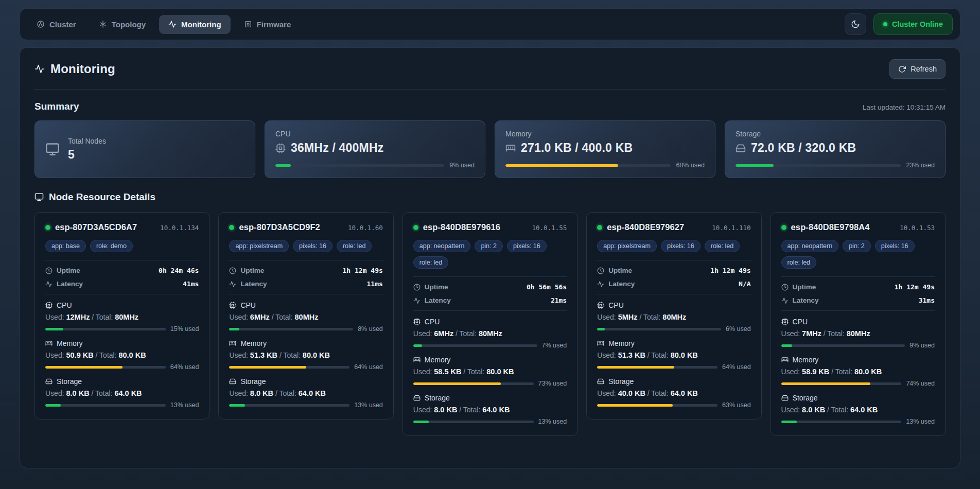 This screenshot has height=489, width=980. Describe the element at coordinates (490, 372) in the screenshot. I see `memory-section: Memory Used: 58.5 KB / Total: 80.0 KB 73…` at that location.